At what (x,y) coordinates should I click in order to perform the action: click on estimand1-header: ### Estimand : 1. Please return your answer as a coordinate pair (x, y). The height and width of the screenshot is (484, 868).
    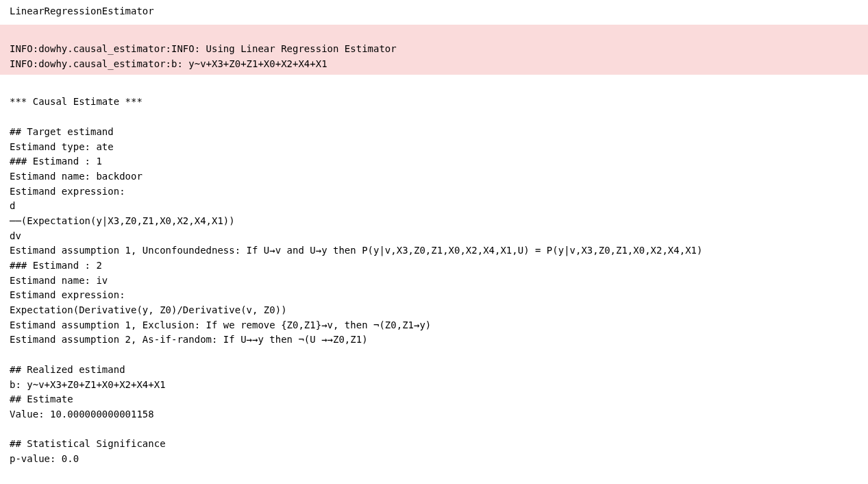
    Looking at the image, I should click on (56, 161).